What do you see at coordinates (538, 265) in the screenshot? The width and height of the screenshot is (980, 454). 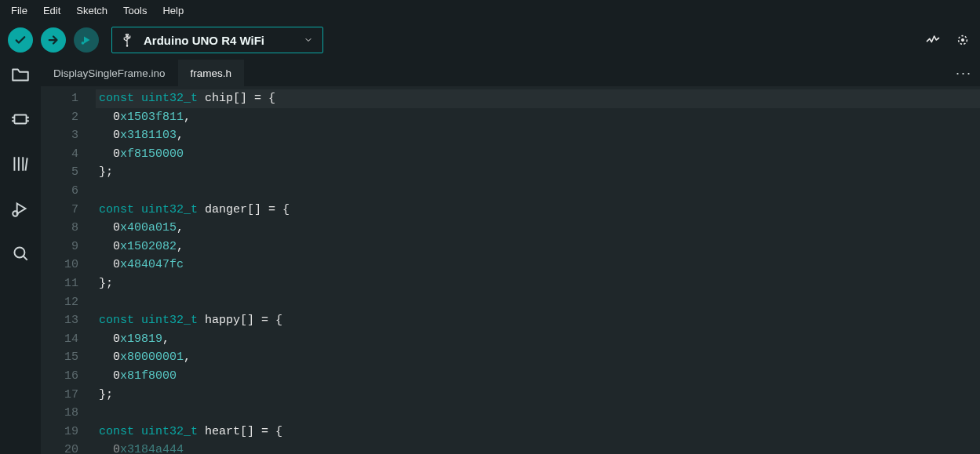 I see `code-line: 0x484047fc` at bounding box center [538, 265].